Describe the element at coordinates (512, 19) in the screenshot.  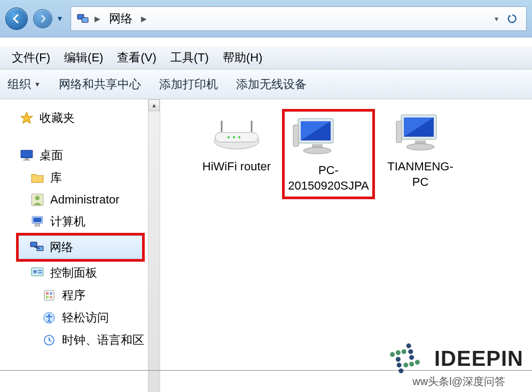
I see `refresh-button` at that location.